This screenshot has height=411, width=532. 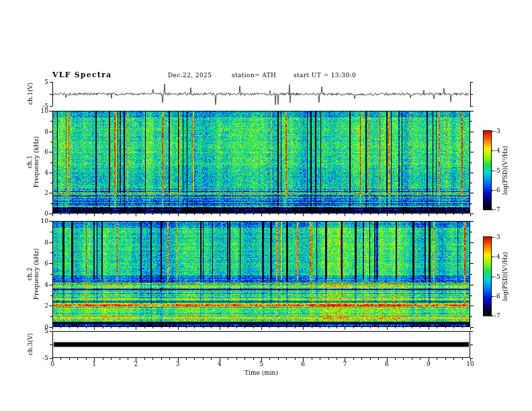 What do you see at coordinates (429, 364) in the screenshot?
I see `x-tick-label: 9` at bounding box center [429, 364].